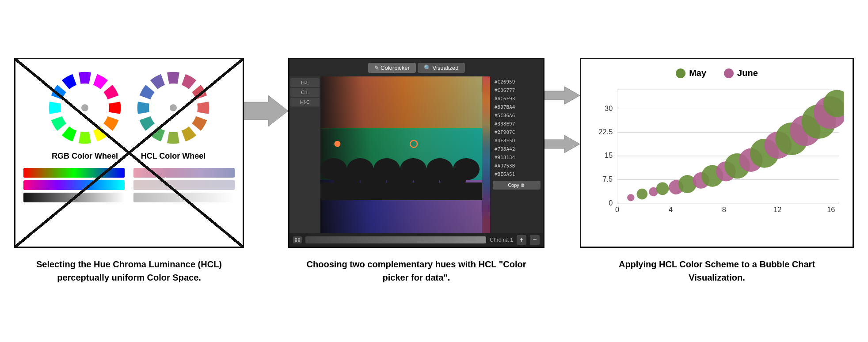  What do you see at coordinates (129, 185) in the screenshot?
I see `bars-section` at bounding box center [129, 185].